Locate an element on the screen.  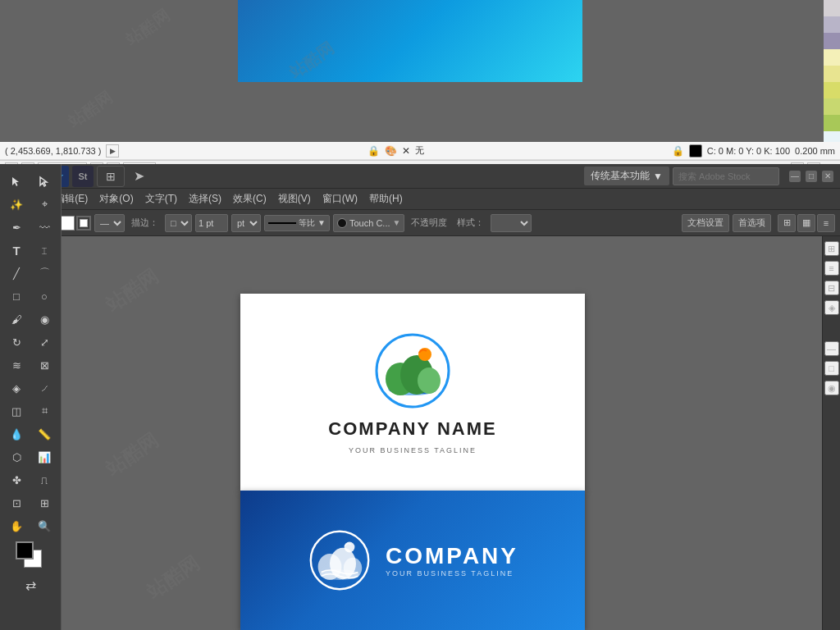
free-transform-tool: ⊠ is located at coordinates (44, 365).